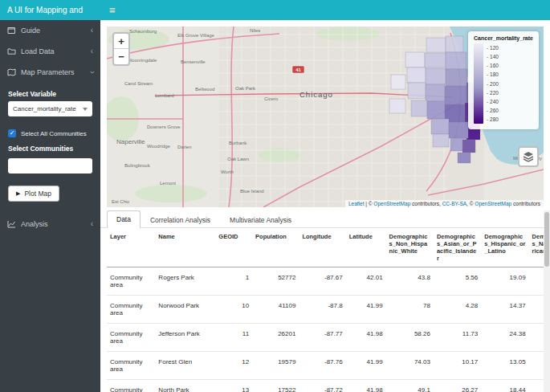 This screenshot has height=392, width=550. Describe the element at coordinates (316, 95) in the screenshot. I see `city-label: Chicago` at that location.